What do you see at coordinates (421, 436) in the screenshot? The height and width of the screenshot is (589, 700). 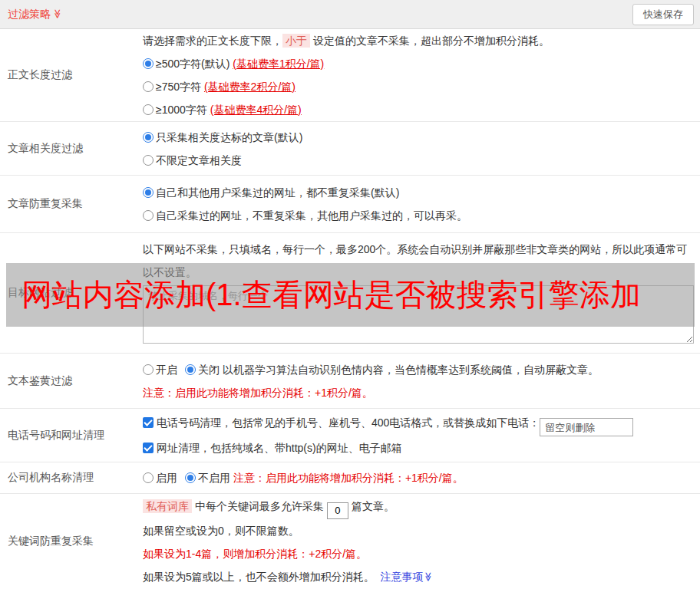 I see `row-content-area: 电话号码清理，包括常见的手机号、座机号、400电话格式，或替换成如下电话： 网址…` at bounding box center [421, 436].